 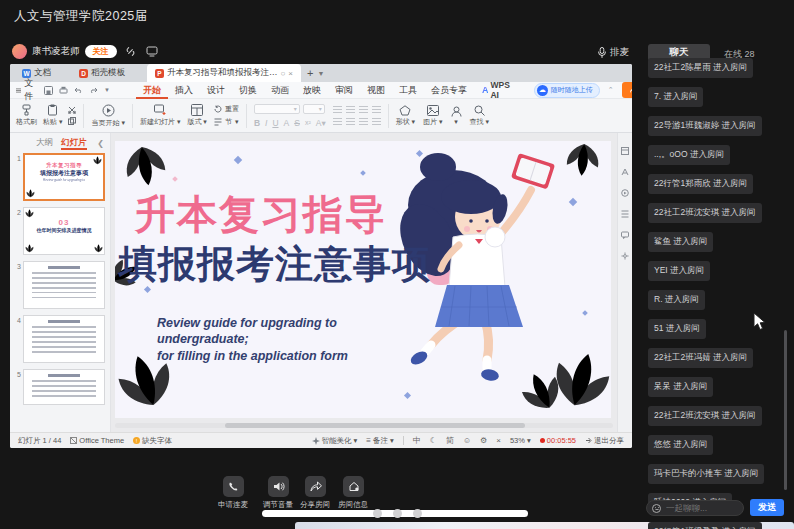 What do you see at coordinates (357, 116) in the screenshot?
I see `paragraph-group` at bounding box center [357, 116].